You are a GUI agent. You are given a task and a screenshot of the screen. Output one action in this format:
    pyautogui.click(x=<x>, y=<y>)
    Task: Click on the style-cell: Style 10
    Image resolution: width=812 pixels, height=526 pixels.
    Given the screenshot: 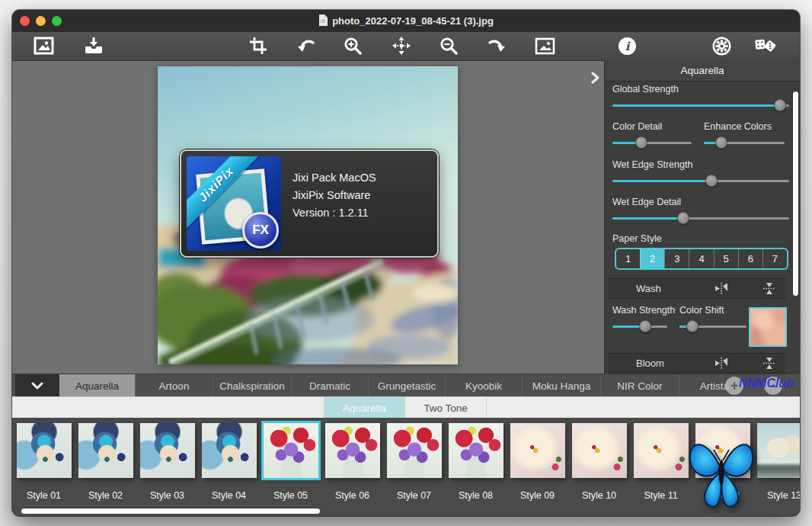 What is the action you would take?
    pyautogui.click(x=599, y=467)
    